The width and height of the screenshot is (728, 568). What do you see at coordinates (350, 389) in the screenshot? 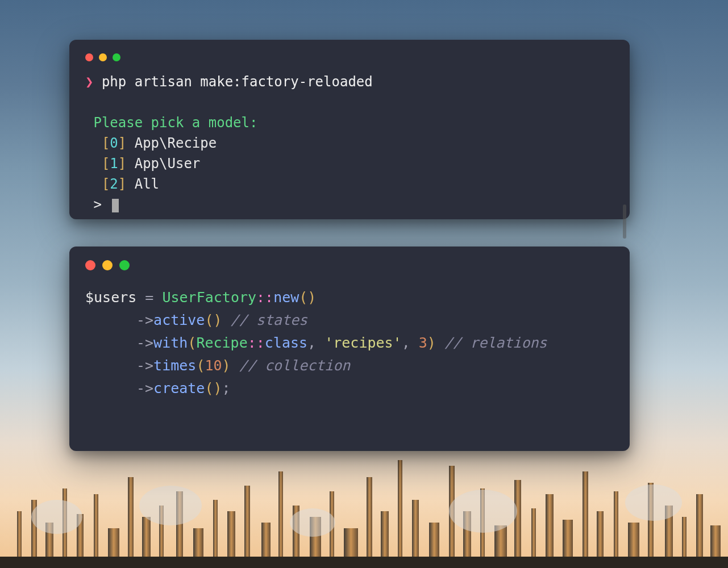
I see `code-line-5: ->create();` at bounding box center [350, 389].